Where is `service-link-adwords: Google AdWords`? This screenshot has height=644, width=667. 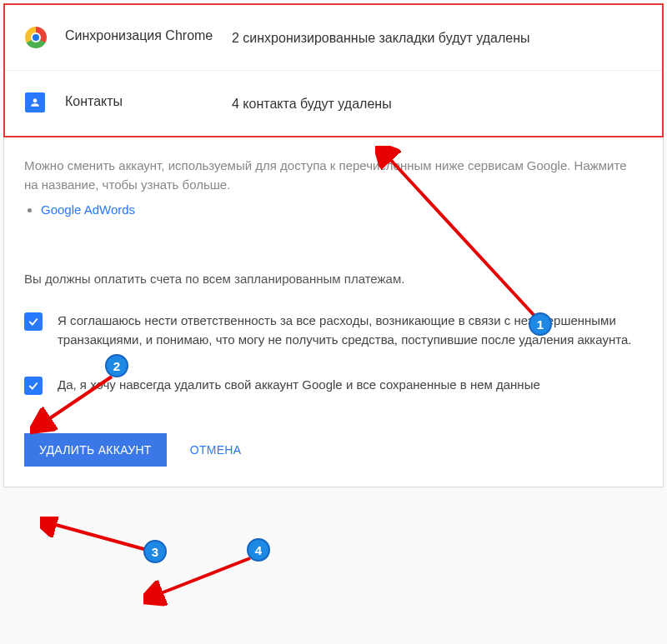 service-link-adwords: Google AdWords is located at coordinates (88, 210).